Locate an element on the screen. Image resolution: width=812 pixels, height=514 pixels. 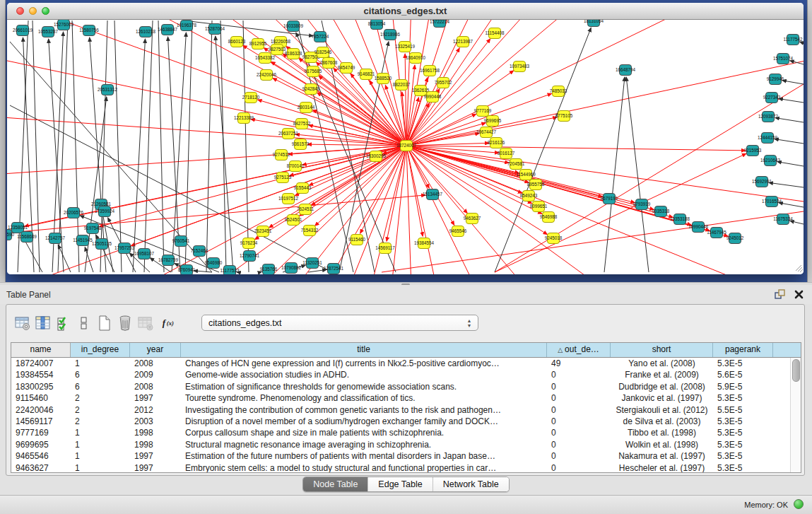
column-select-icon is located at coordinates (43, 323).